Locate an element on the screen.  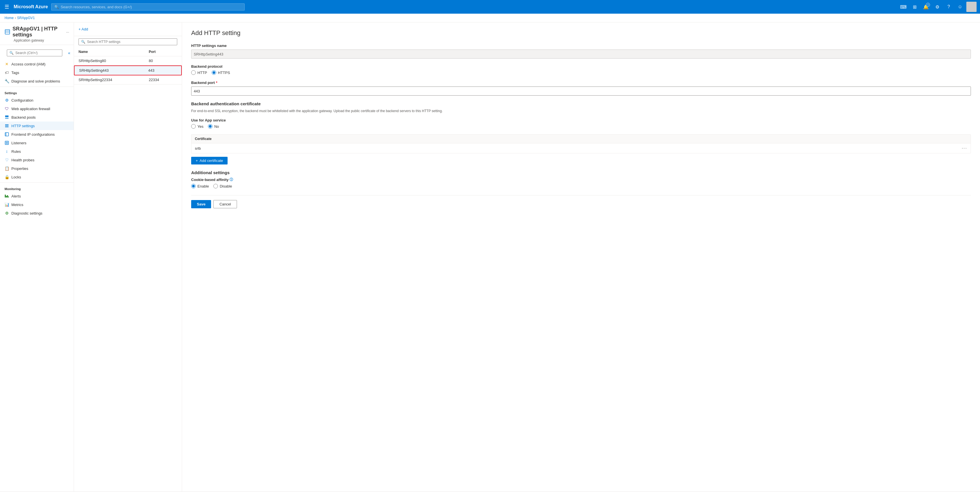
sidebar-search-input is located at coordinates (37, 53).